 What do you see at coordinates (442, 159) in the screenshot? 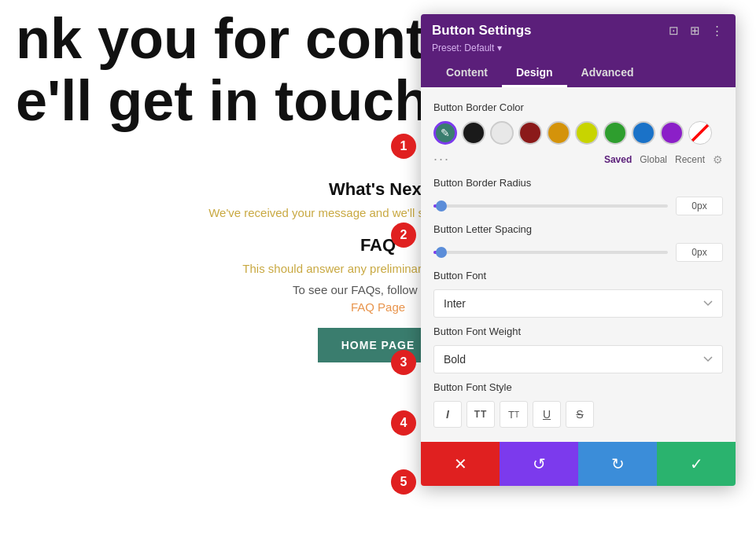
I see `color-more-dots: ···` at bounding box center [442, 159].